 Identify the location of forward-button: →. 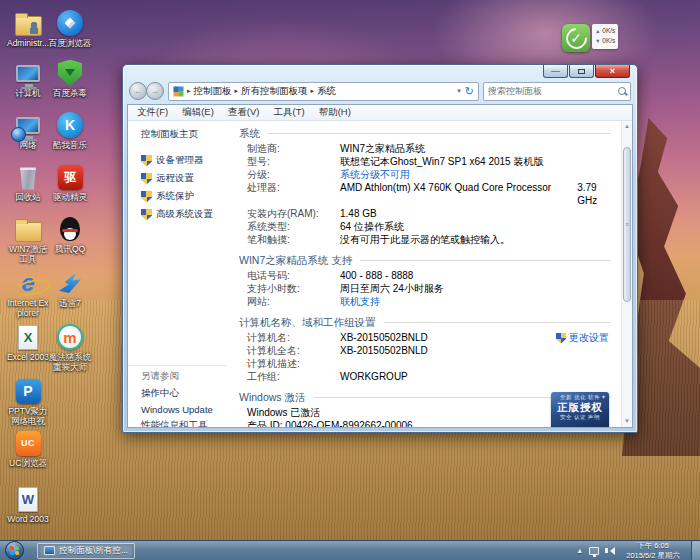
(155, 91).